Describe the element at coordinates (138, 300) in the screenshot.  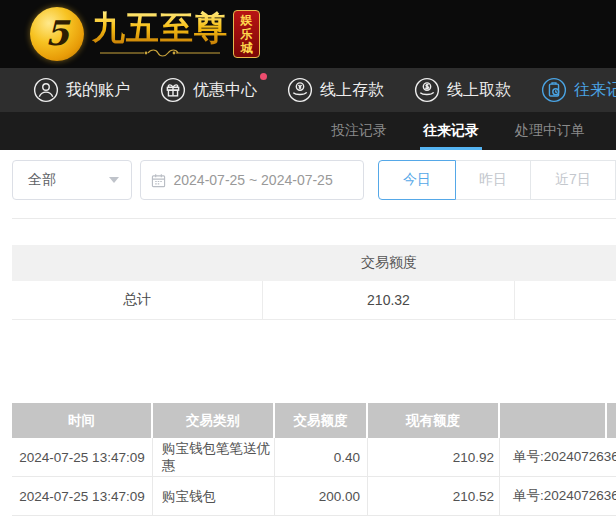
I see `summary-total-label: 总计` at that location.